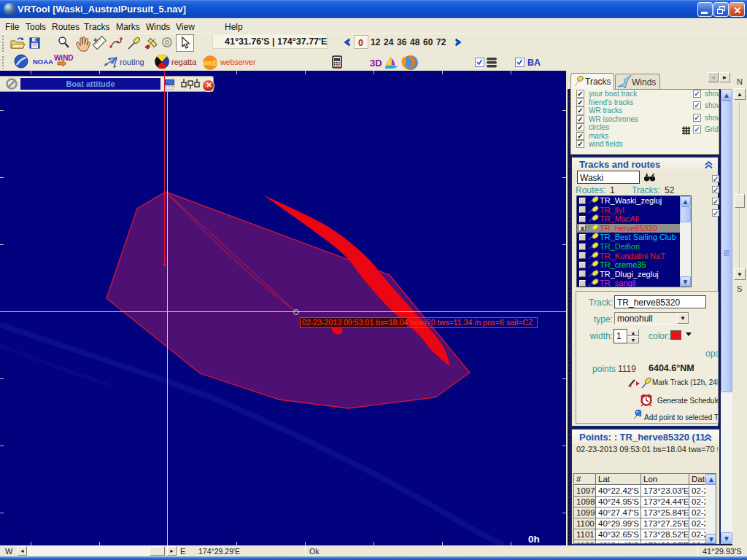 Image resolution: width=747 pixels, height=560 pixels. Describe the element at coordinates (132, 62) in the screenshot. I see `svg-text: routing` at that location.